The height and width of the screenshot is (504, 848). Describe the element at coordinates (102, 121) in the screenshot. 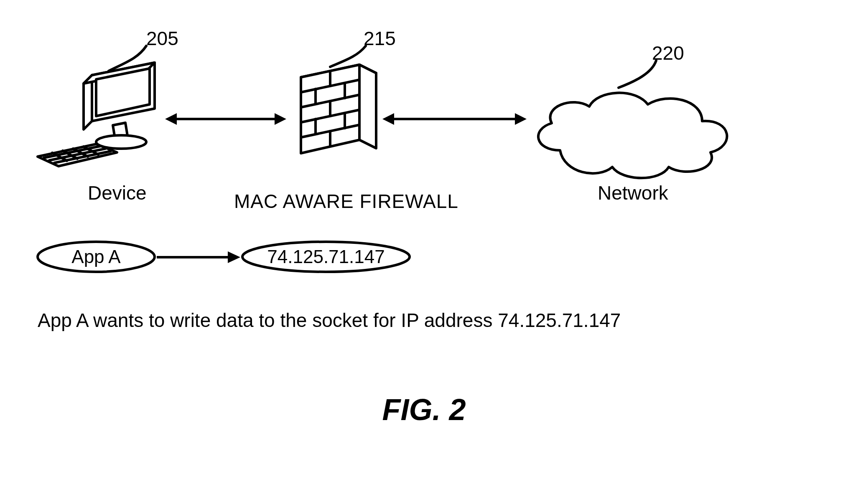

I see `device-icon` at that location.